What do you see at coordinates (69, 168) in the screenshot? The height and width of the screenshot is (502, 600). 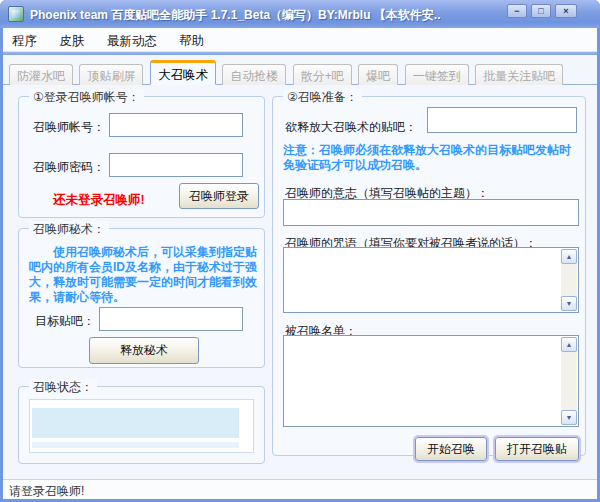 I see `password-label: 召唤师密码：` at bounding box center [69, 168].